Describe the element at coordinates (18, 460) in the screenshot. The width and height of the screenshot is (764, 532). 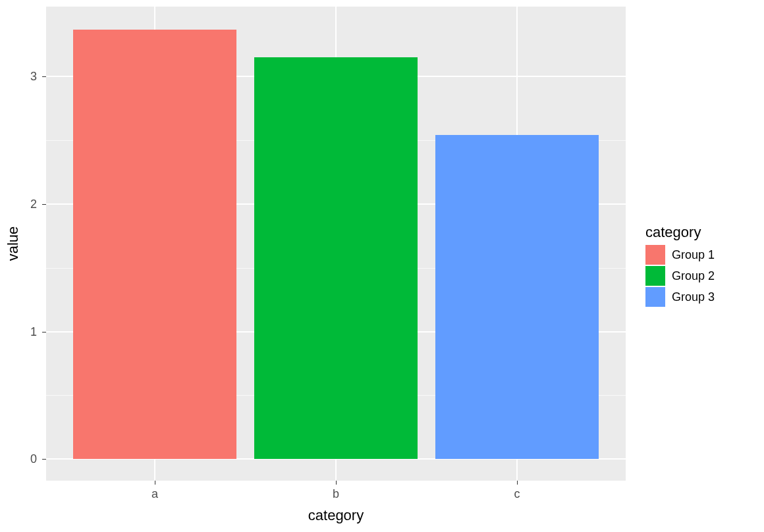
I see `y-tick-label: 0` at that location.